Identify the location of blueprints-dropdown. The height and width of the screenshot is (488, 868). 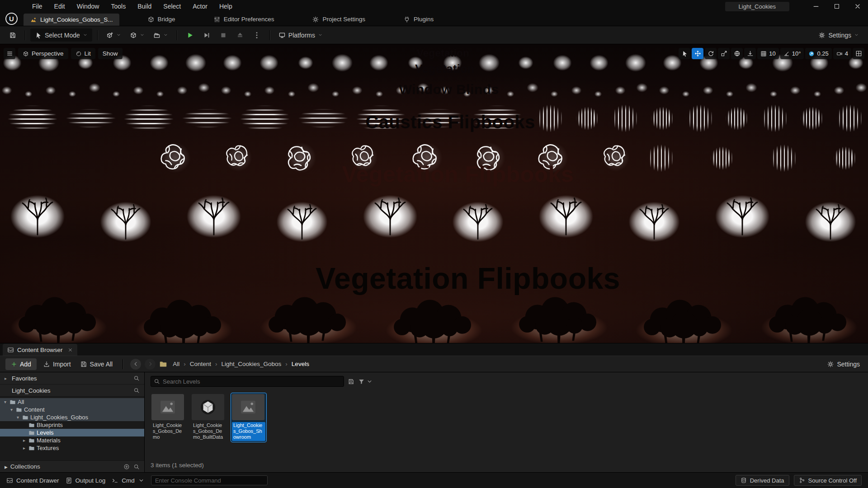
(137, 35).